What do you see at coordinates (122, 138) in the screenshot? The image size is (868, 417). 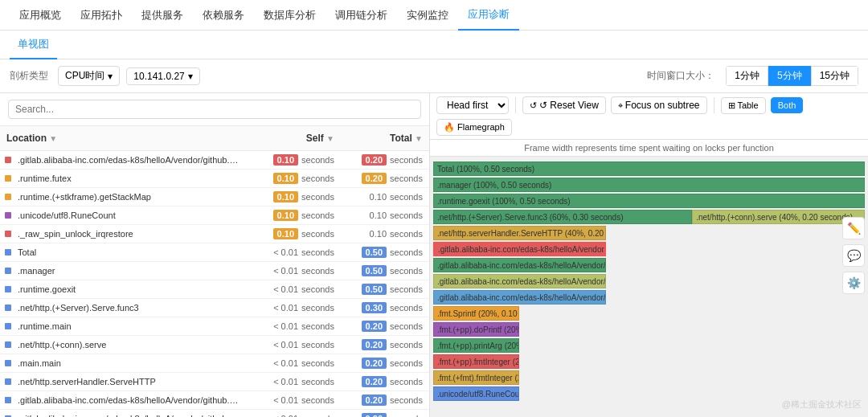 I see `col-location-header: Location ▼` at bounding box center [122, 138].